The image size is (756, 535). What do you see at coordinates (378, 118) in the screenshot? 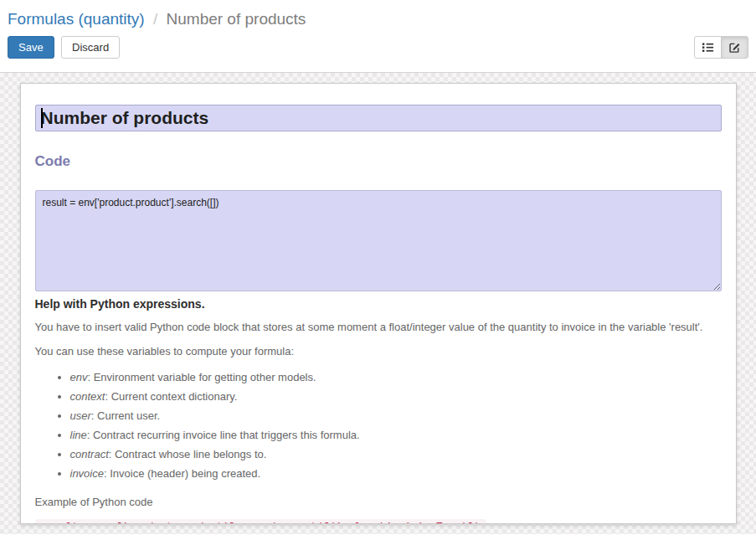
I see `formula-name-input` at bounding box center [378, 118].